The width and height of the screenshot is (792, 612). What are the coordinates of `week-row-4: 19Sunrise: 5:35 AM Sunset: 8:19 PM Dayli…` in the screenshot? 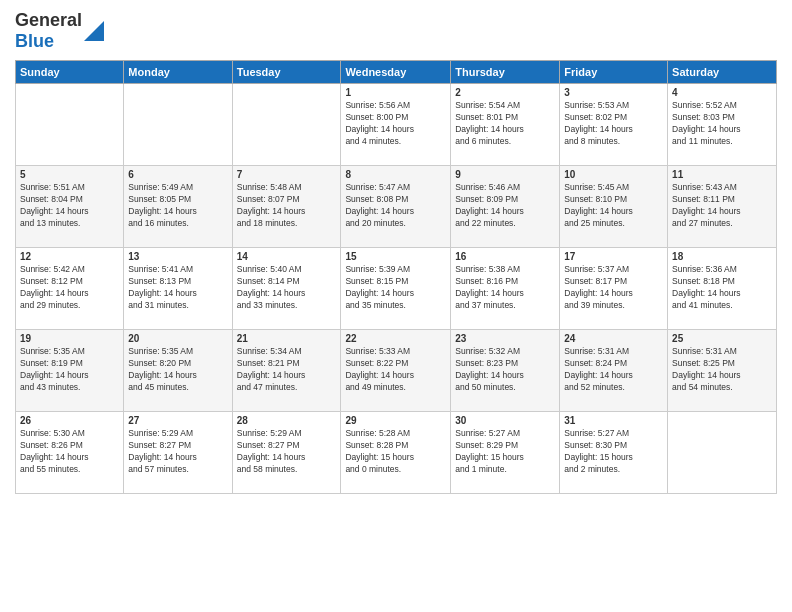 It's located at (396, 371).